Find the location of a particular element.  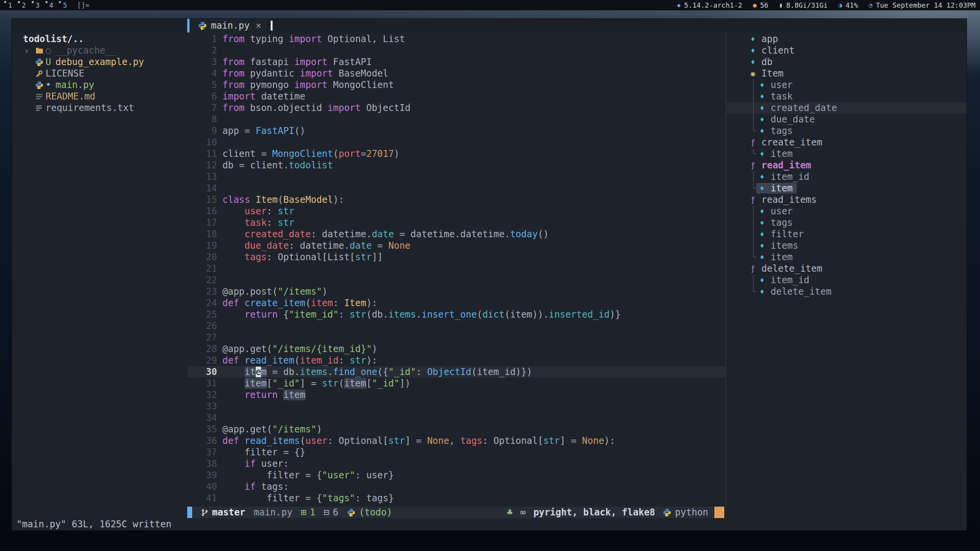

code-line: 24def create_item(item: Item): is located at coordinates (456, 303).